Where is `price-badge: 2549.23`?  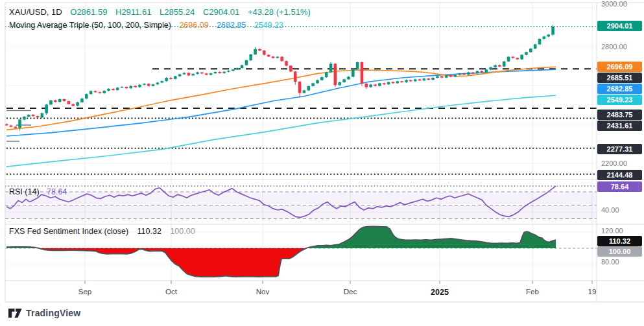
price-badge: 2549.23 is located at coordinates (620, 100).